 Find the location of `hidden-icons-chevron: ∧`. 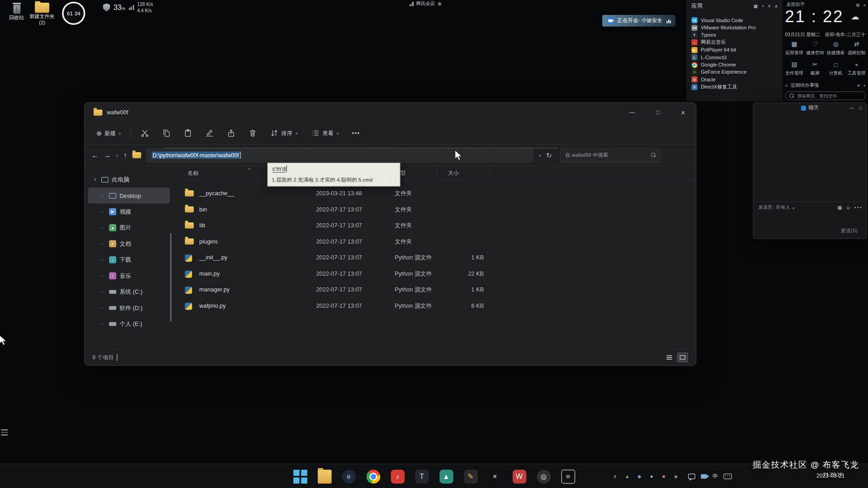

hidden-icons-chevron: ∧ is located at coordinates (615, 476).